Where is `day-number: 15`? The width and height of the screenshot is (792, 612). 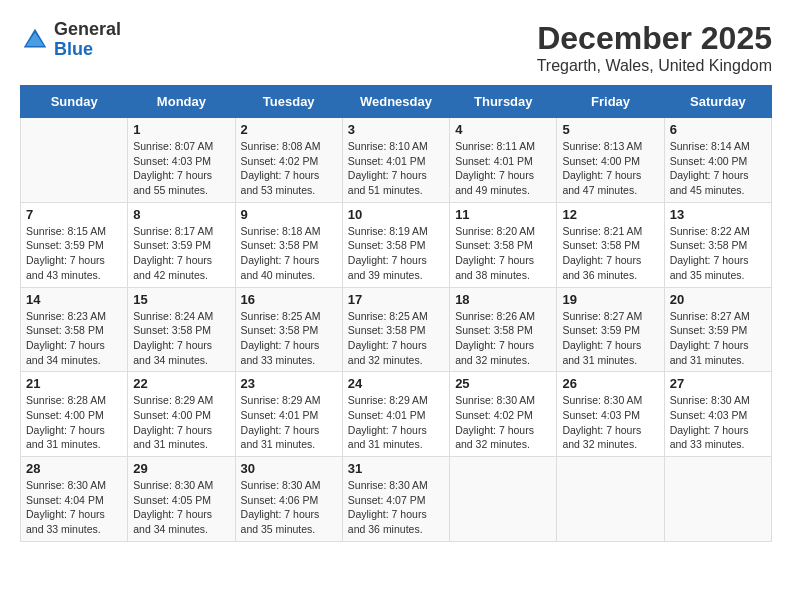 day-number: 15 is located at coordinates (181, 300).